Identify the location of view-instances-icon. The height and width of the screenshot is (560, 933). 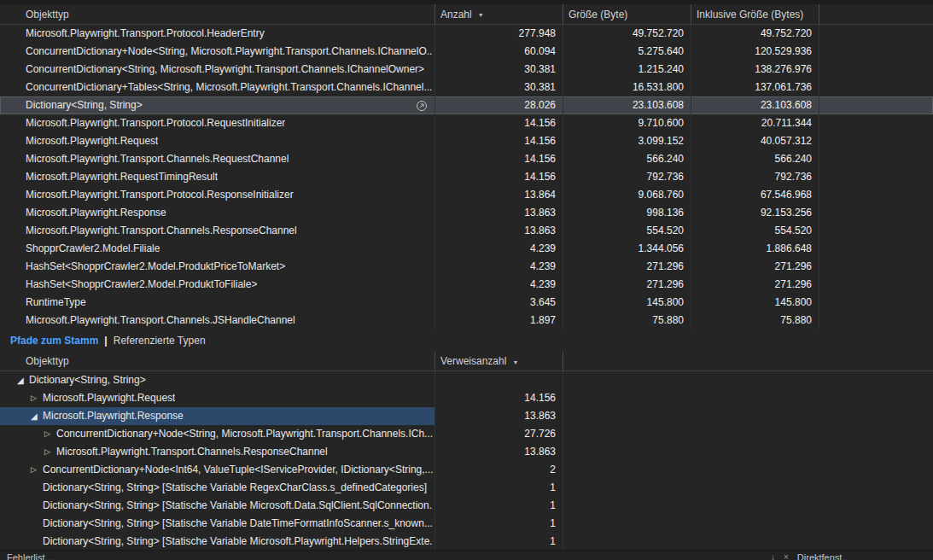
(422, 106).